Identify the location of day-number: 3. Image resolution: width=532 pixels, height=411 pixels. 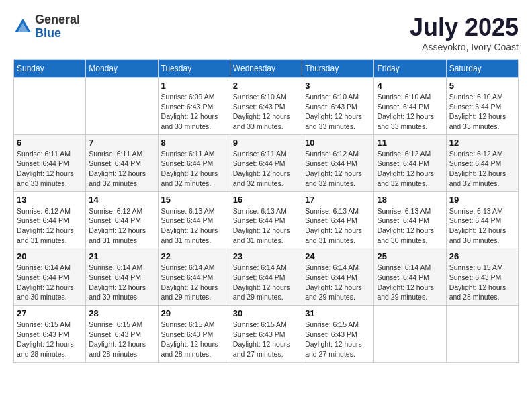
(338, 86).